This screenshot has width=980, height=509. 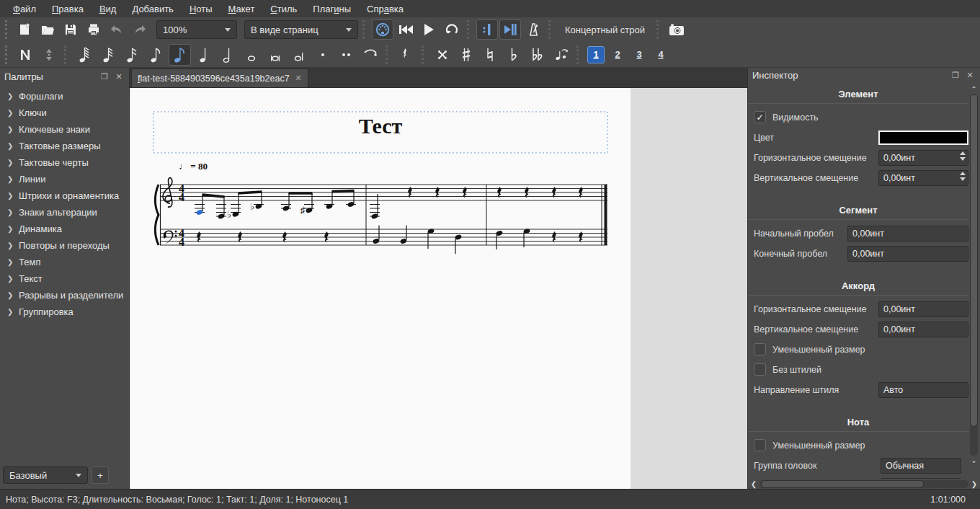 I want to click on scroll-left-icon: ❮, so click(x=754, y=484).